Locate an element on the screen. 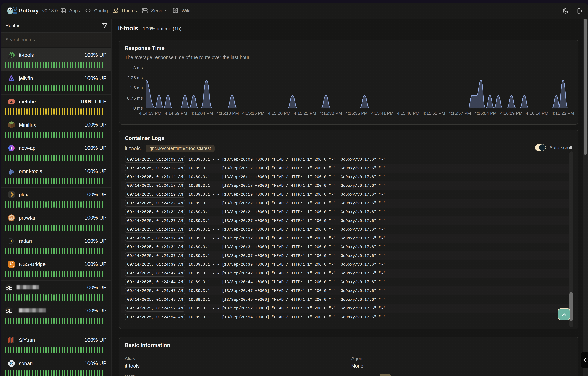  svg-text: rss is located at coordinates (11, 265).